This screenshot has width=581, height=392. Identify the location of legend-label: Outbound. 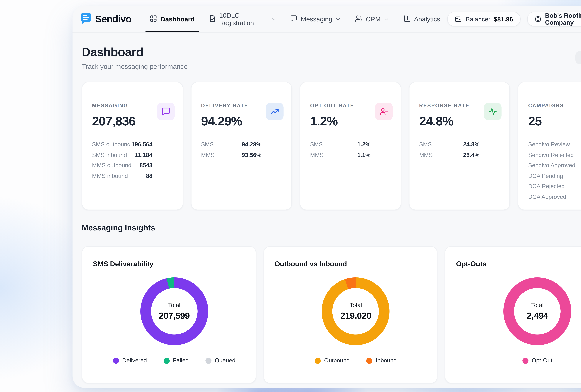
(337, 361).